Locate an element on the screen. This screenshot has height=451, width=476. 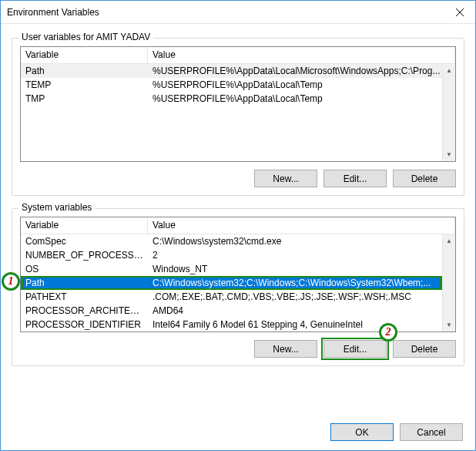
cell-variable: PROCESSOR_ARCHITECTURE is located at coordinates (85, 311).